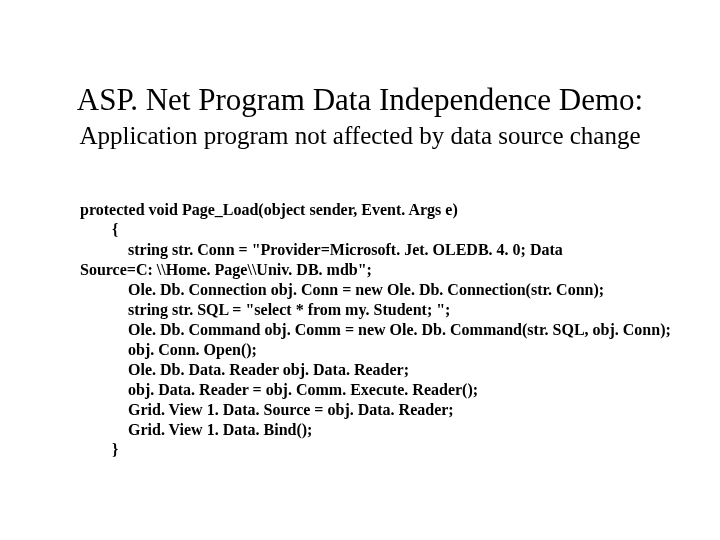  Describe the element at coordinates (279, 390) in the screenshot. I see `code-line-7: obj. Data. Reader = obj. Comm. Execute. …` at that location.